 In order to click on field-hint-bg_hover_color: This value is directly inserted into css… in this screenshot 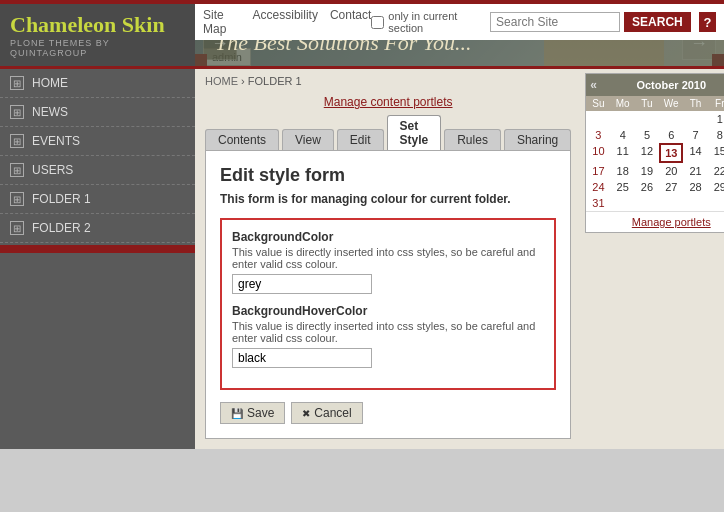, I will do `click(388, 332)`.